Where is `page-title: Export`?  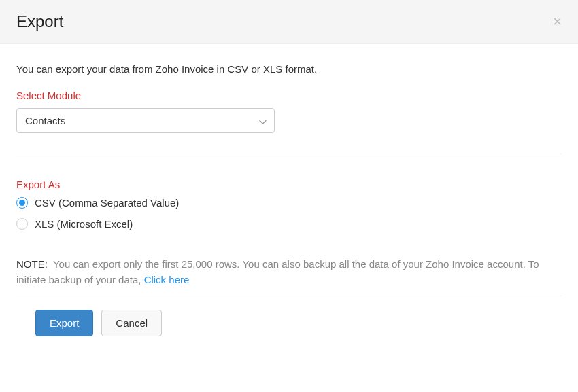 page-title: Export is located at coordinates (39, 22).